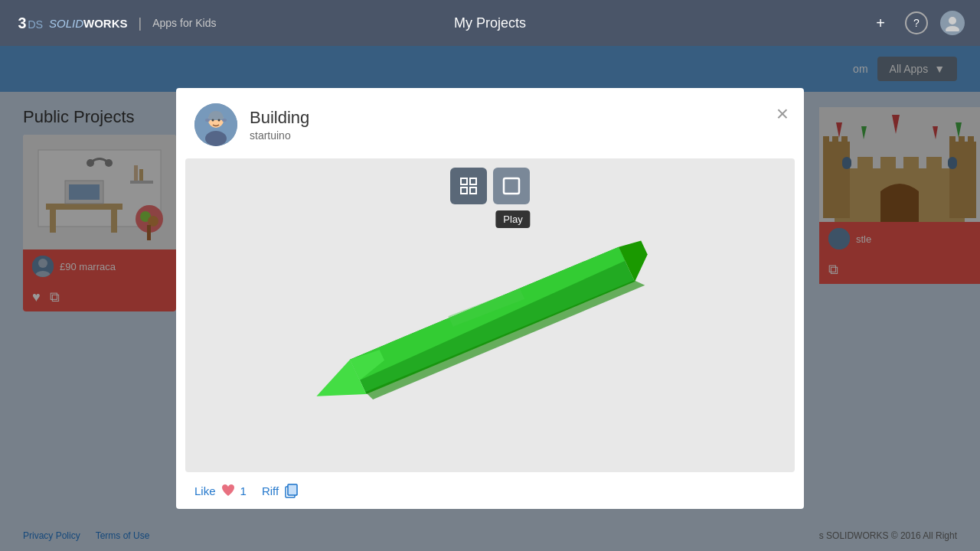 This screenshot has height=551, width=980. What do you see at coordinates (23, 23) in the screenshot?
I see `svg-text: 3` at bounding box center [23, 23].